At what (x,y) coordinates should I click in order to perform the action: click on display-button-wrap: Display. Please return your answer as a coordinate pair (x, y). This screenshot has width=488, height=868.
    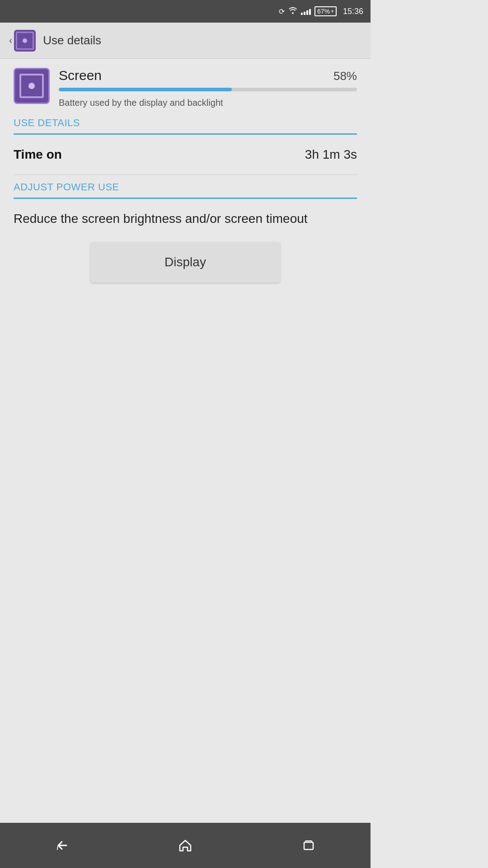
    Looking at the image, I should click on (185, 262).